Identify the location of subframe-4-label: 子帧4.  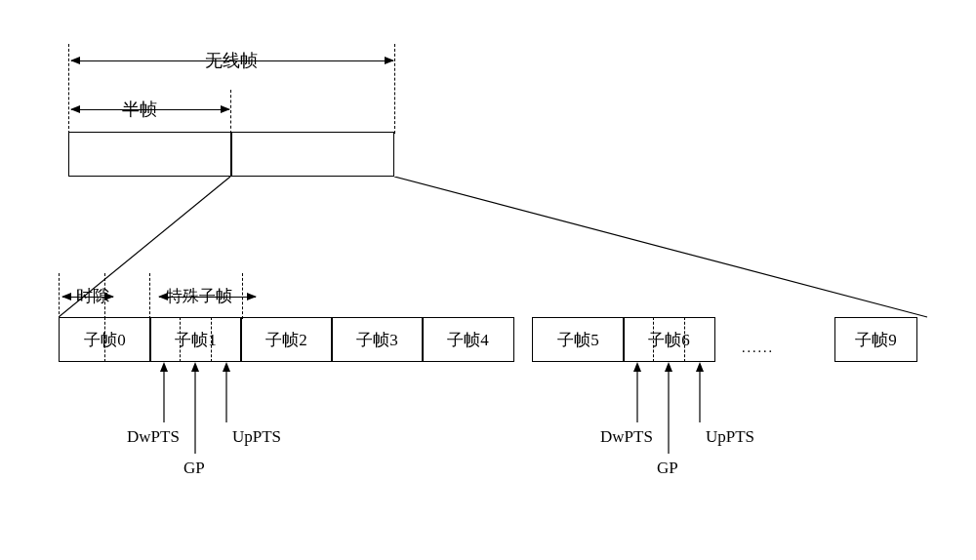
(468, 340).